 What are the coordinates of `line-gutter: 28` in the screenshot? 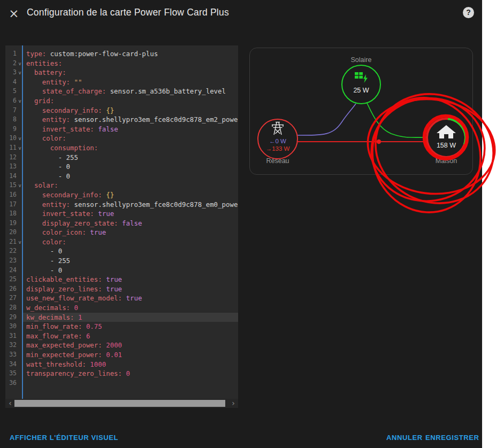 It's located at (14, 308).